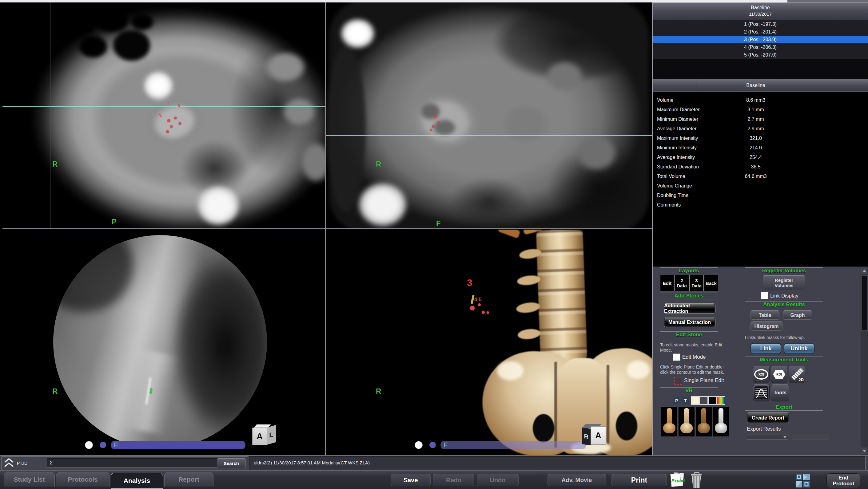  What do you see at coordinates (678, 167) in the screenshot?
I see `result-label: Standard Deviation` at bounding box center [678, 167].